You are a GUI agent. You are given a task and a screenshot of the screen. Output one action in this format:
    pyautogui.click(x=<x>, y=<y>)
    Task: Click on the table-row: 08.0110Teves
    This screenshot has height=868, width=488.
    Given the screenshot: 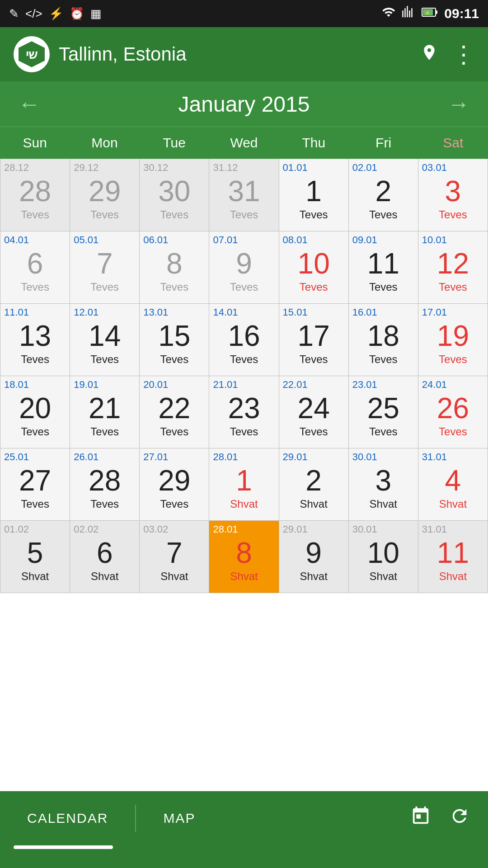 What is the action you would take?
    pyautogui.click(x=314, y=268)
    